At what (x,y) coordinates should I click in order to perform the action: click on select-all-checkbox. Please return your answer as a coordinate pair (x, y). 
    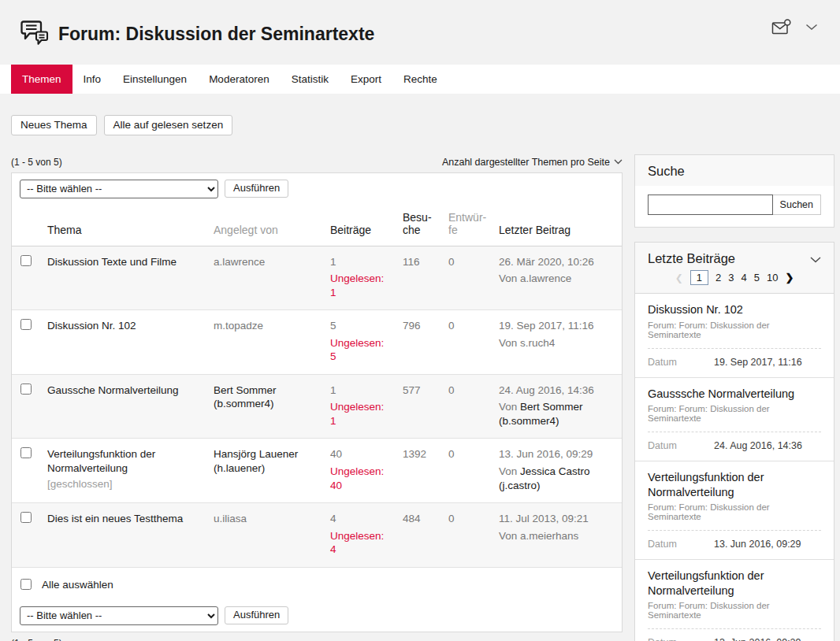
    Looking at the image, I should click on (26, 584).